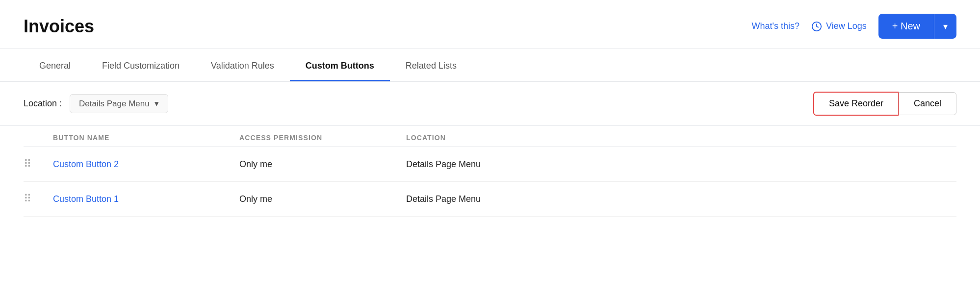 Image resolution: width=980 pixels, height=294 pixels. I want to click on page-title: Invoices, so click(59, 26).